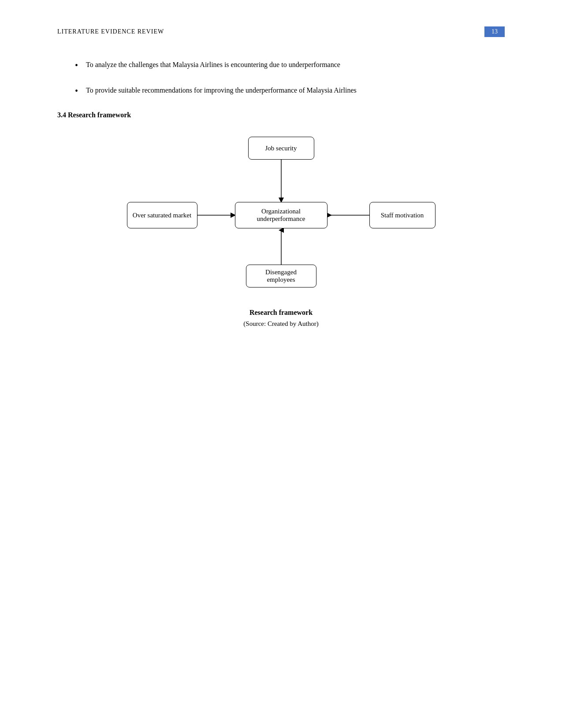 This screenshot has width=562, height=728. Describe the element at coordinates (290, 78) in the screenshot. I see `bullet-list: • To analyze the challenges that Malaysi…` at that location.